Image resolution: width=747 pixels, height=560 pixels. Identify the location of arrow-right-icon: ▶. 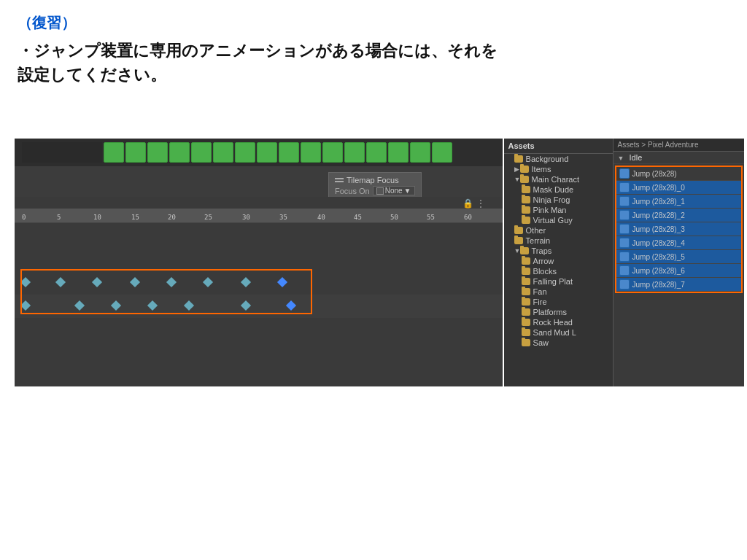
(517, 169).